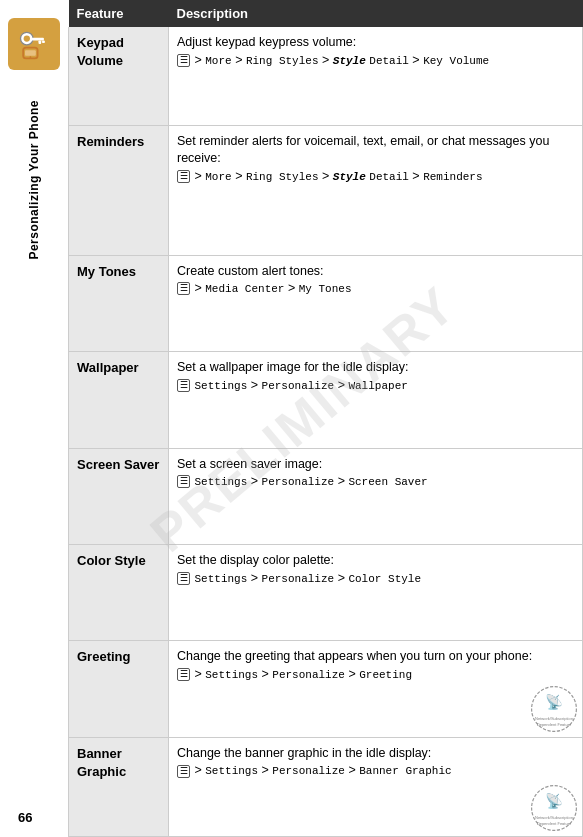 The image size is (583, 837). What do you see at coordinates (119, 14) in the screenshot?
I see `col-header-feature: Feature` at bounding box center [119, 14].